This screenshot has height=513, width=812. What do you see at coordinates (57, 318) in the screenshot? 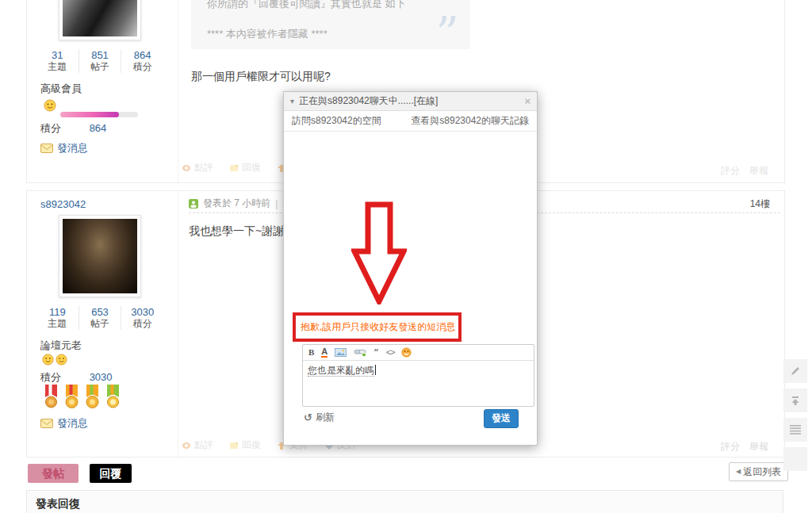
I see `stat-threads: 119 主題` at bounding box center [57, 318].